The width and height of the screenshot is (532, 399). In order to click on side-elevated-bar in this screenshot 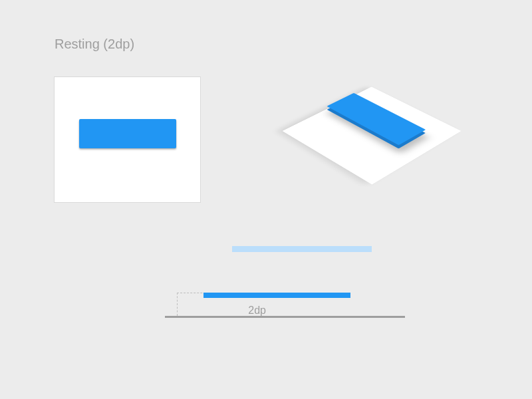, I will do `click(277, 295)`.